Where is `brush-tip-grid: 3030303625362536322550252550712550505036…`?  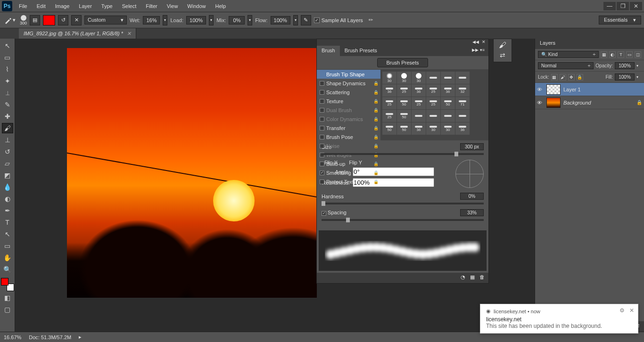 brush-tip-grid: 3030303625362536322550252550712550505036… is located at coordinates (435, 105).